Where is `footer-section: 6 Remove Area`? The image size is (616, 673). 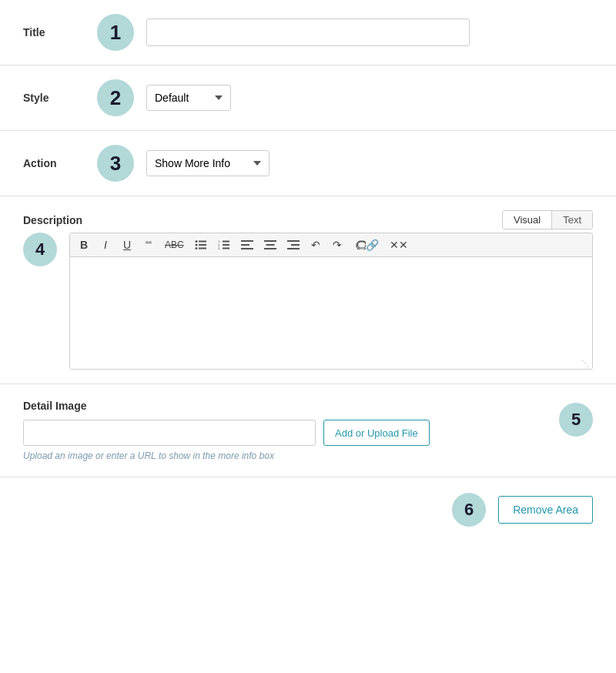 footer-section: 6 Remove Area is located at coordinates (308, 510).